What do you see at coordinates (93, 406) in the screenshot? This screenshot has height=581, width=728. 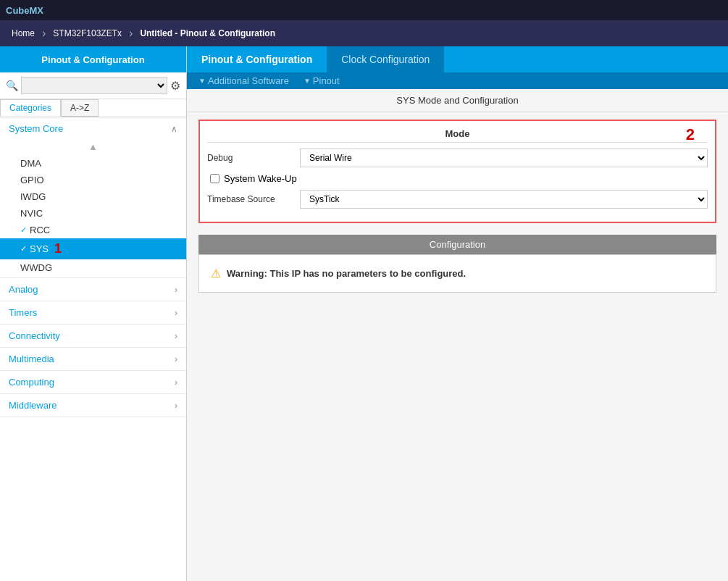 I see `category-header-middleware: Middleware ›` at bounding box center [93, 406].